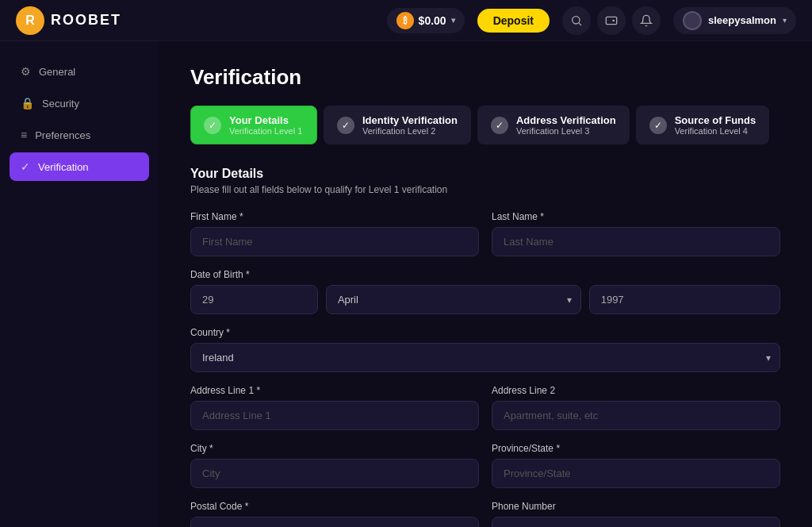  I want to click on logo-icon: R, so click(30, 21).